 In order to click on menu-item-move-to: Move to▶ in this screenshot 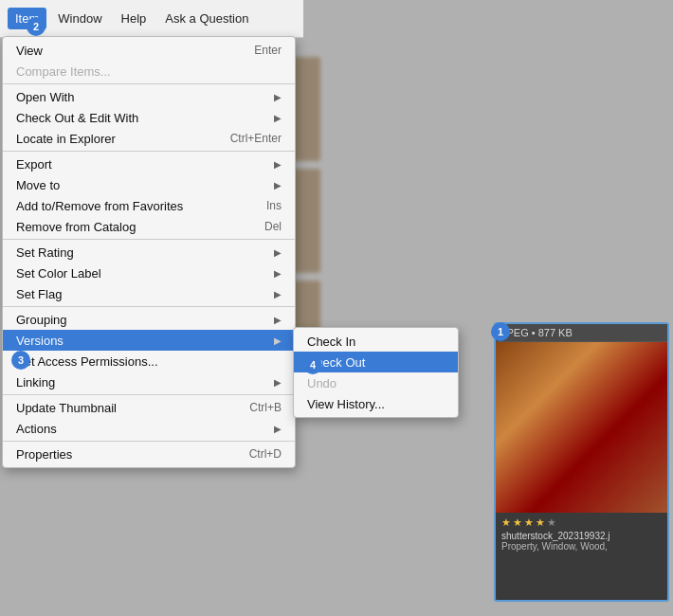, I will do `click(149, 185)`.